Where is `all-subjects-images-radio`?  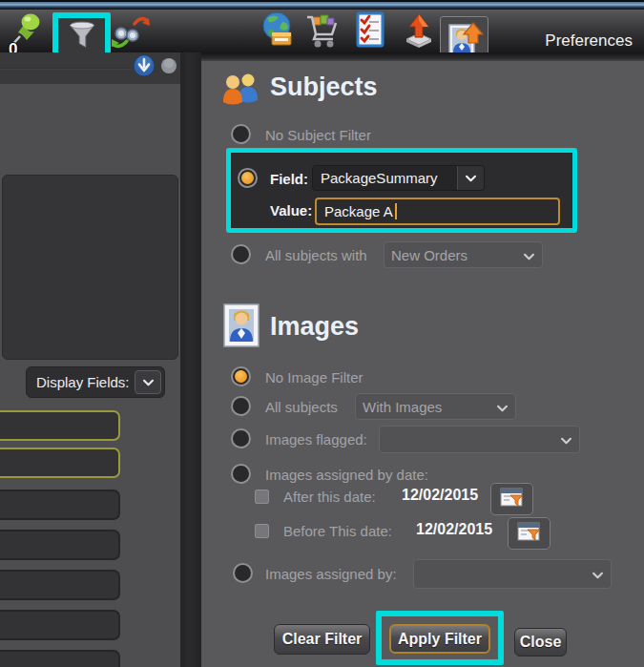 all-subjects-images-radio is located at coordinates (240, 406).